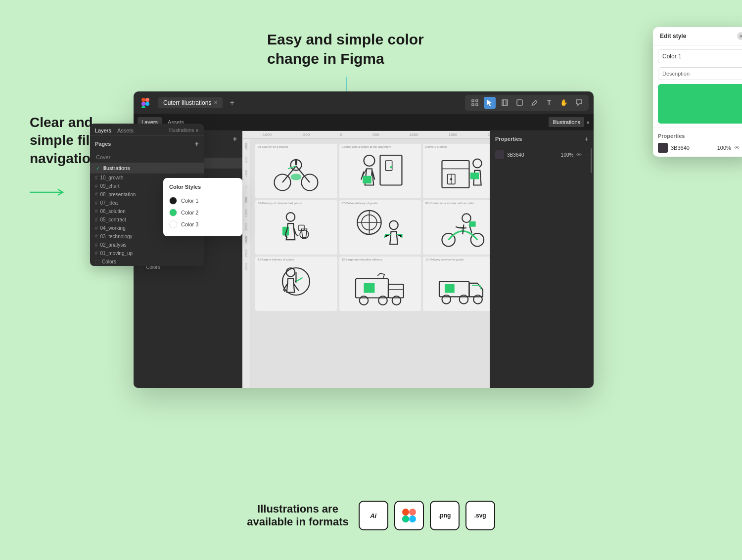 The width and height of the screenshot is (742, 560). What do you see at coordinates (147, 262) in the screenshot?
I see `lp-layer-colors: ⬚ Colors` at bounding box center [147, 262].